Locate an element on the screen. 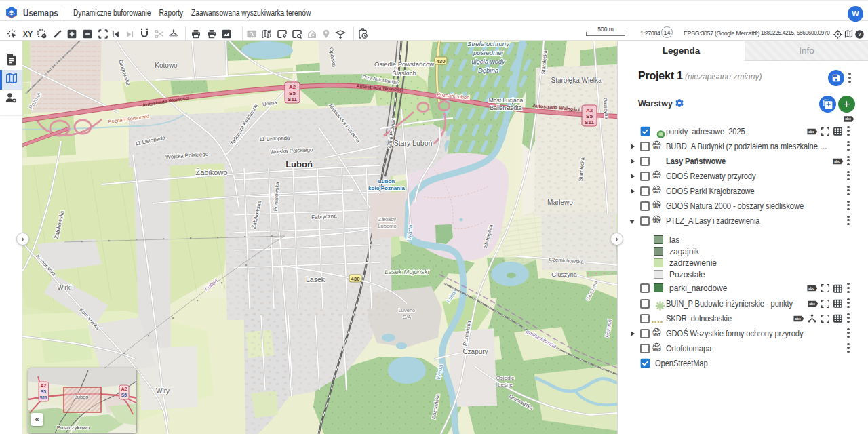 Image resolution: width=868 pixels, height=434 pixels. svg-text: Osiedle Powstańców is located at coordinates (404, 64).